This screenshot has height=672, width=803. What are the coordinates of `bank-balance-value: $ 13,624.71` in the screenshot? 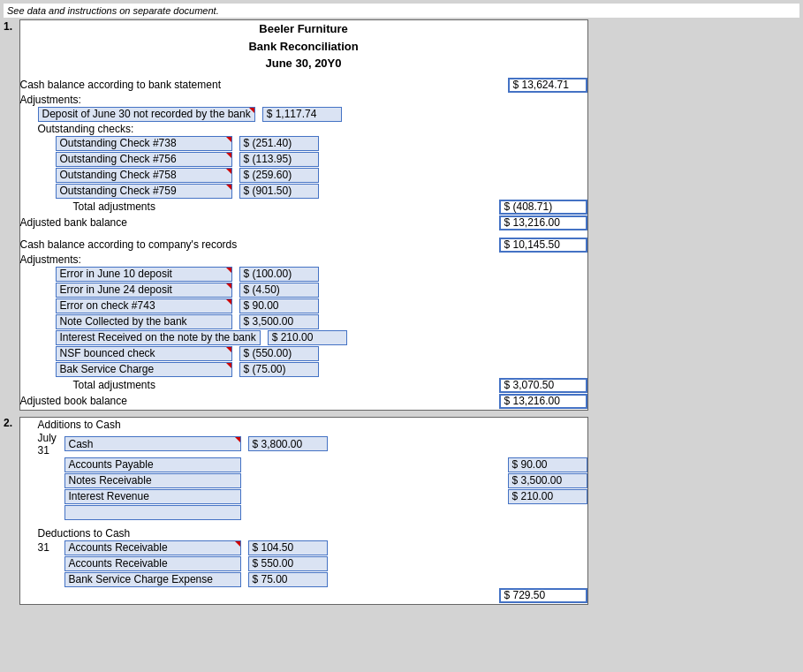 It's located at (548, 85).